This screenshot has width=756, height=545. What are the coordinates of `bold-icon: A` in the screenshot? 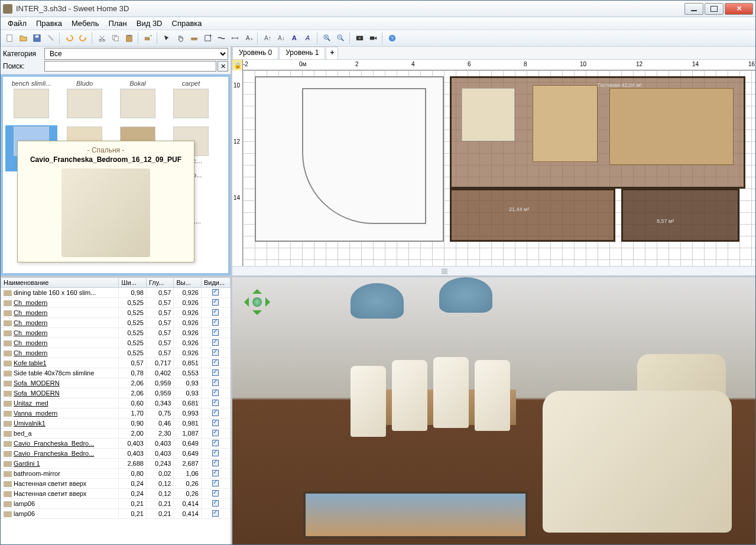 It's located at (294, 38).